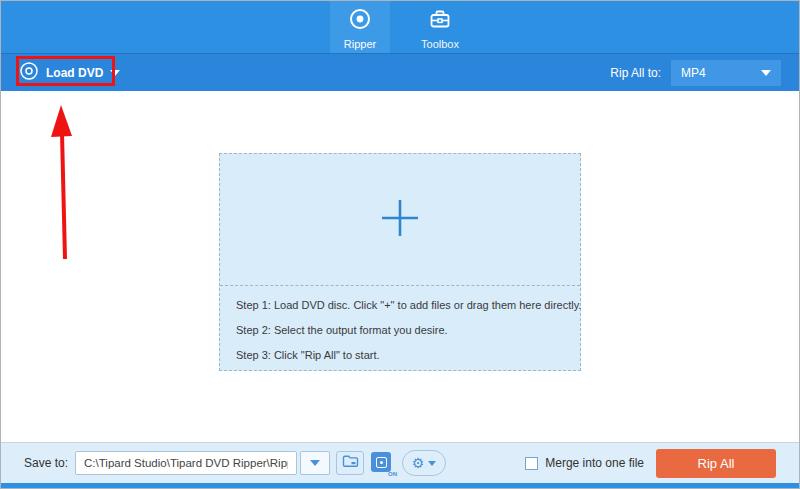  I want to click on bottom-accent-strip, so click(400, 486).